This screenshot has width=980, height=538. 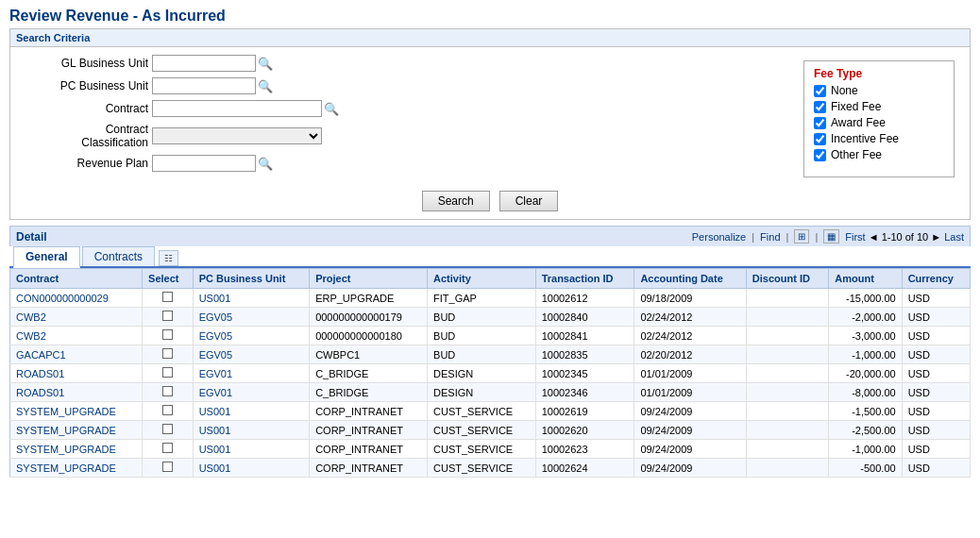 What do you see at coordinates (438, 163) in the screenshot?
I see `revenue-plan-row: Revenue Plan 🔍` at bounding box center [438, 163].